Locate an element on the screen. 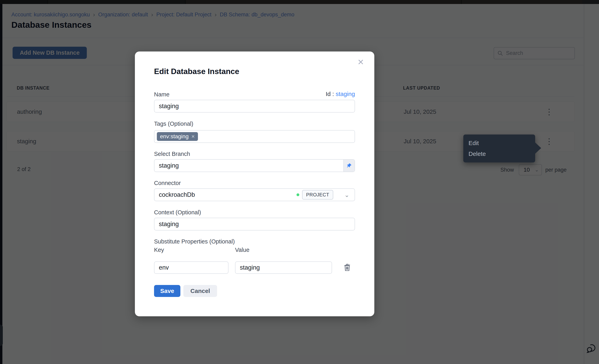 The width and height of the screenshot is (599, 364). pin-branch-button is located at coordinates (349, 166).